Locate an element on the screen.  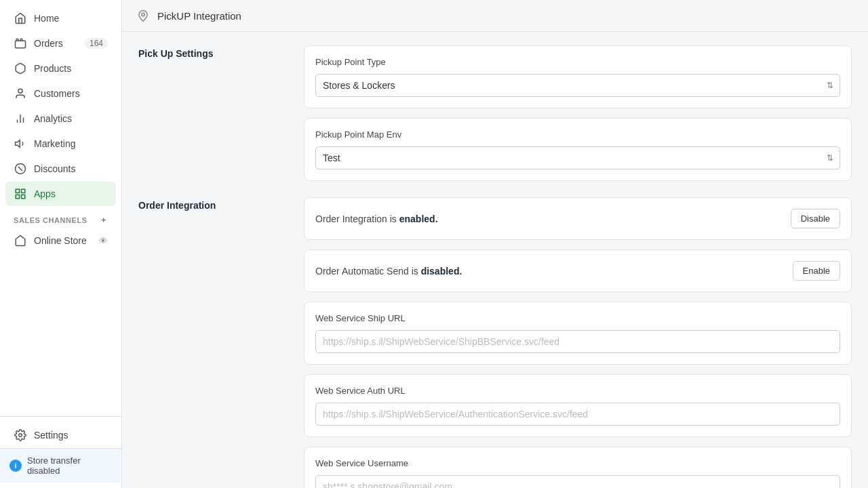
settings-label: Settings is located at coordinates (52, 435).